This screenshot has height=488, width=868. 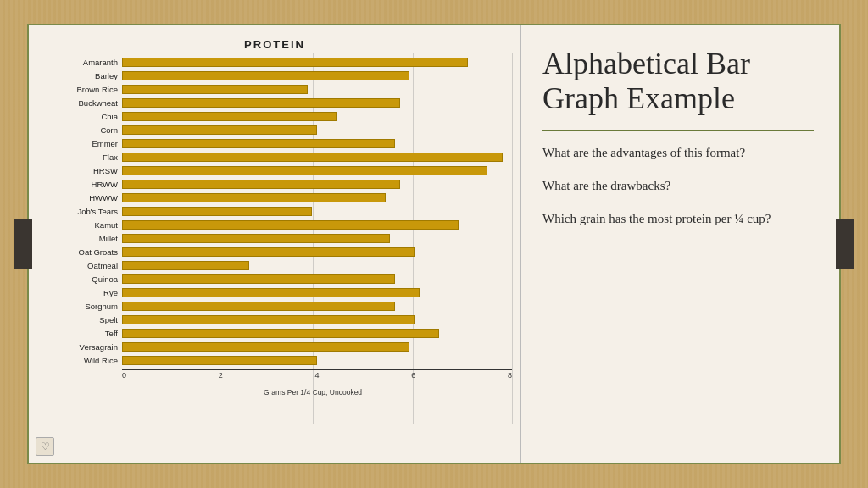 I want to click on bar-label: Buckwheat, so click(x=84, y=103).